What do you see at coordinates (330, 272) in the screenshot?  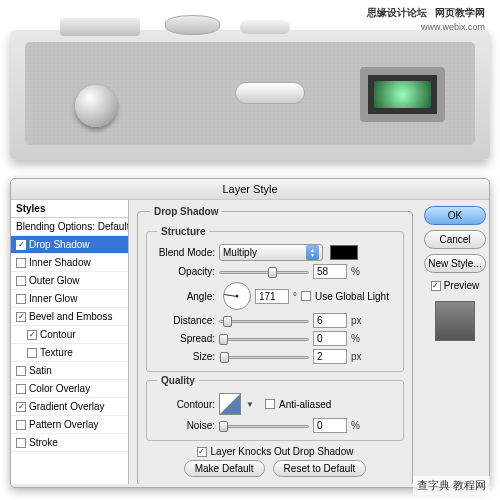 I see `opacity-input` at bounding box center [330, 272].